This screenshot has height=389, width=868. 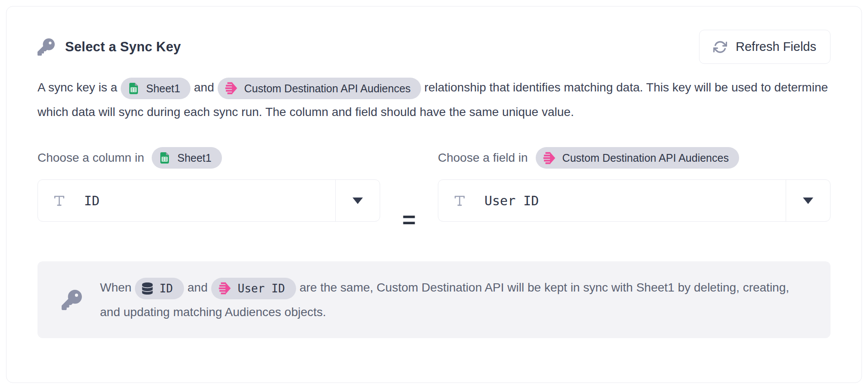 What do you see at coordinates (434, 100) in the screenshot?
I see `sync-key-description: A sync key is a Sheet1 and Custom Destin…` at bounding box center [434, 100].